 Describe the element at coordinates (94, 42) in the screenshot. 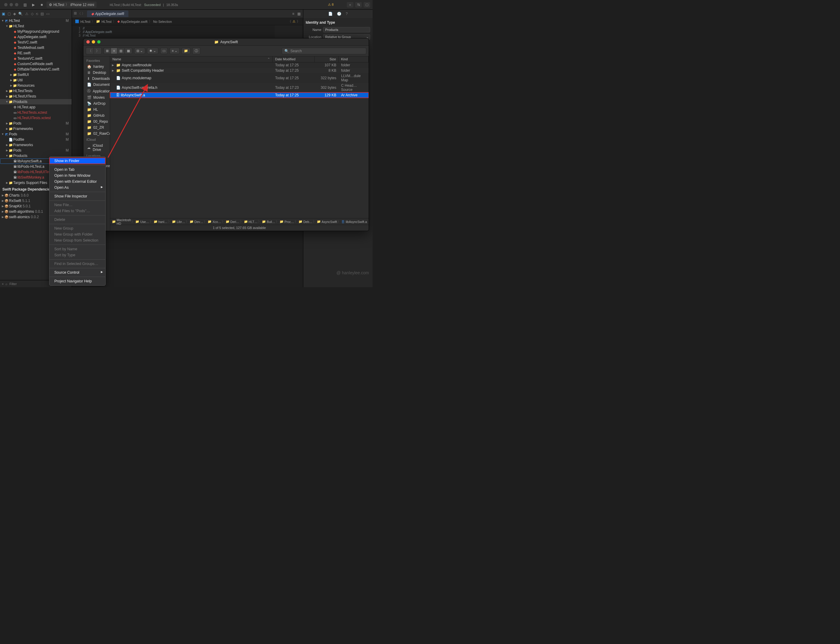

I see `finder-traffic-lights` at that location.